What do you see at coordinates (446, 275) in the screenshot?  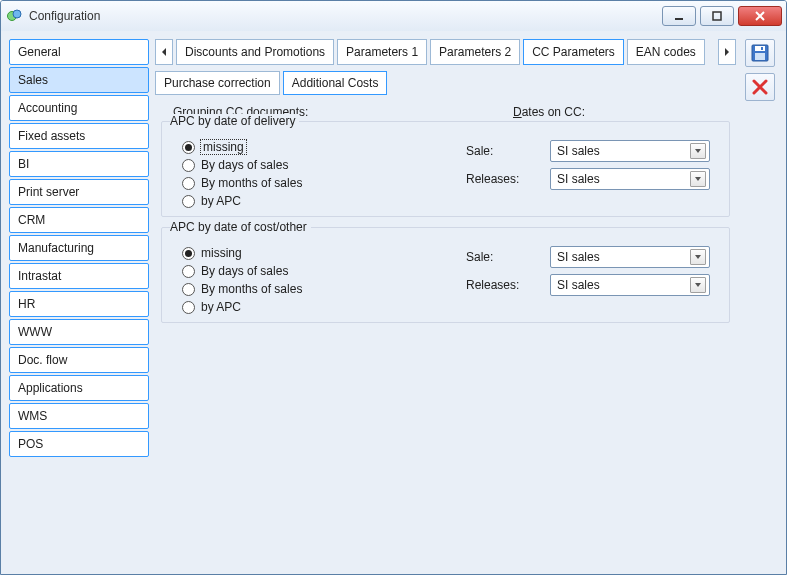 I see `groupbox-1: APC by date of cost/othermissingBy days …` at bounding box center [446, 275].